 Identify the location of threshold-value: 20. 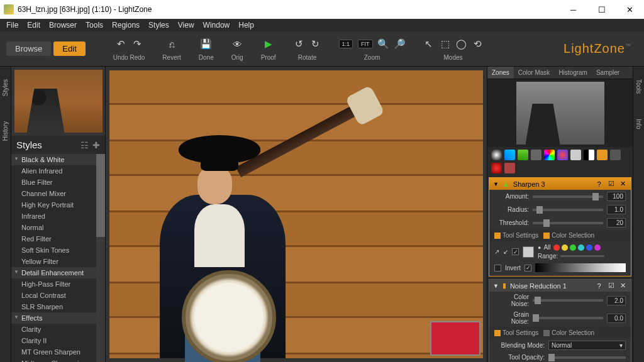
(616, 222).